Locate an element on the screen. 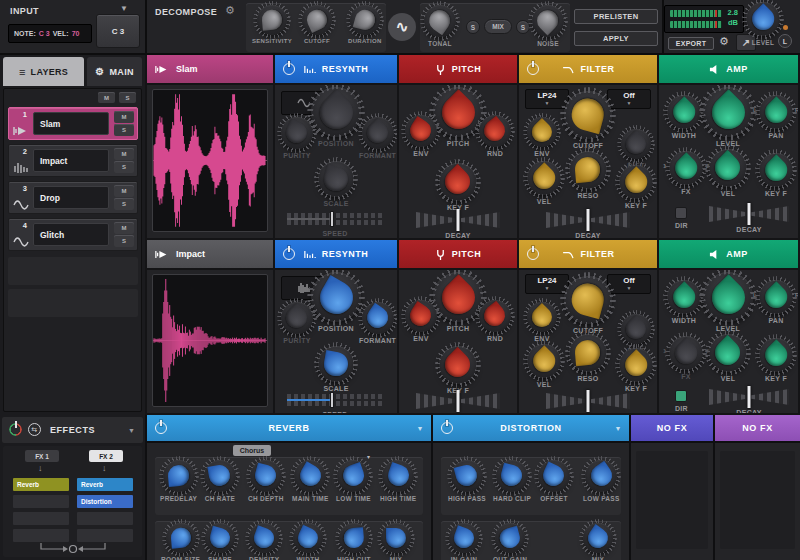 The image size is (800, 560). key-button: C 3 is located at coordinates (118, 31).